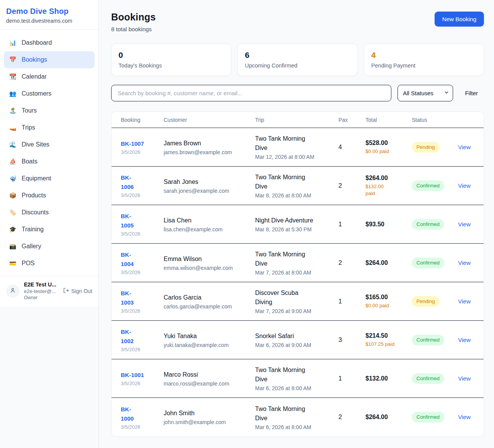  What do you see at coordinates (208, 307) in the screenshot?
I see `customer-email: carlos.garcia@example.com` at bounding box center [208, 307].